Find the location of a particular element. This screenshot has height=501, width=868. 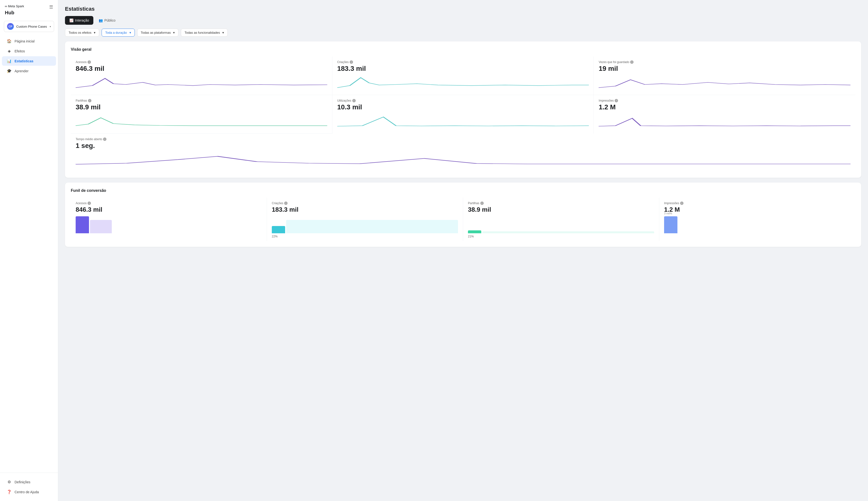

filters-row: Todos os efeitos▾Toda a duração▾Todas as… is located at coordinates (463, 32).